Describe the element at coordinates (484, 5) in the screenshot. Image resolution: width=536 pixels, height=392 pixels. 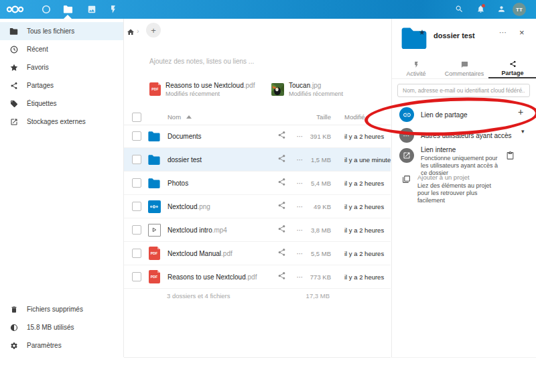
I see `notification-dot` at that location.